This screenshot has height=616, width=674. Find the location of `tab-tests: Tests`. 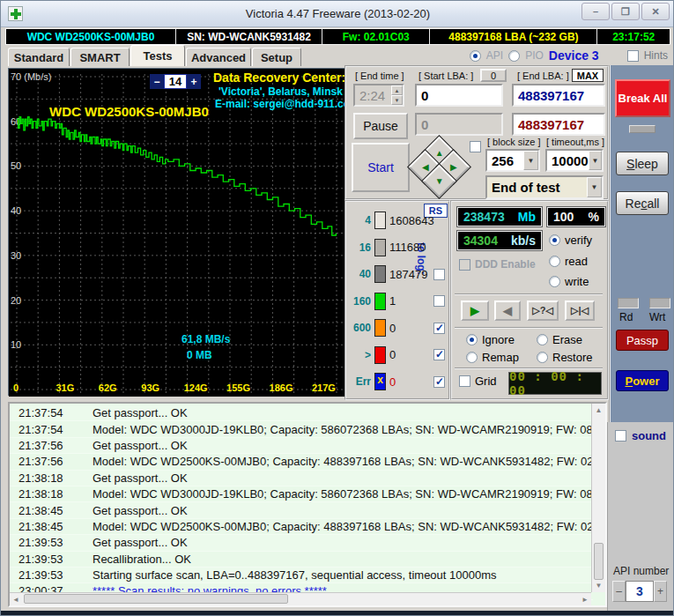

tab-tests: Tests is located at coordinates (158, 56).